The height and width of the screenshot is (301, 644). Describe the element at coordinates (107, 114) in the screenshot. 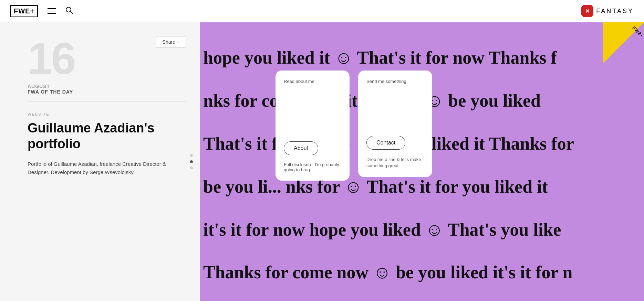

I see `website-label: WEBSITE` at that location.